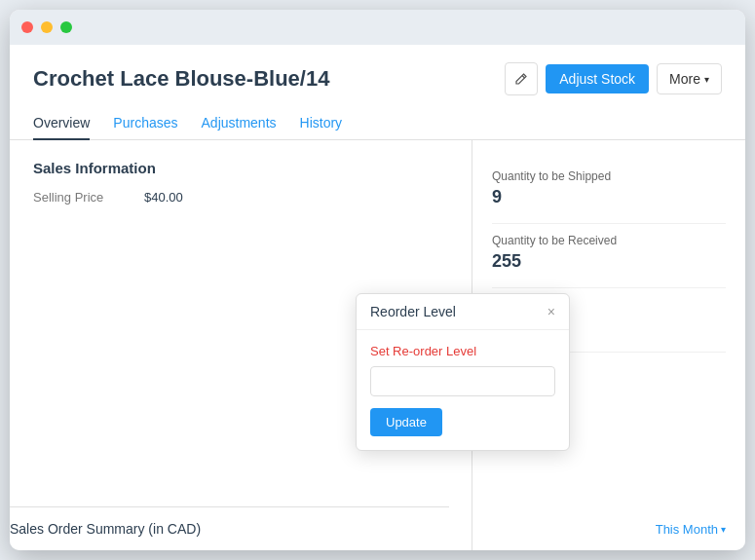 The image size is (755, 560). What do you see at coordinates (77, 197) in the screenshot?
I see `selling-price-label: Selling Price` at bounding box center [77, 197].